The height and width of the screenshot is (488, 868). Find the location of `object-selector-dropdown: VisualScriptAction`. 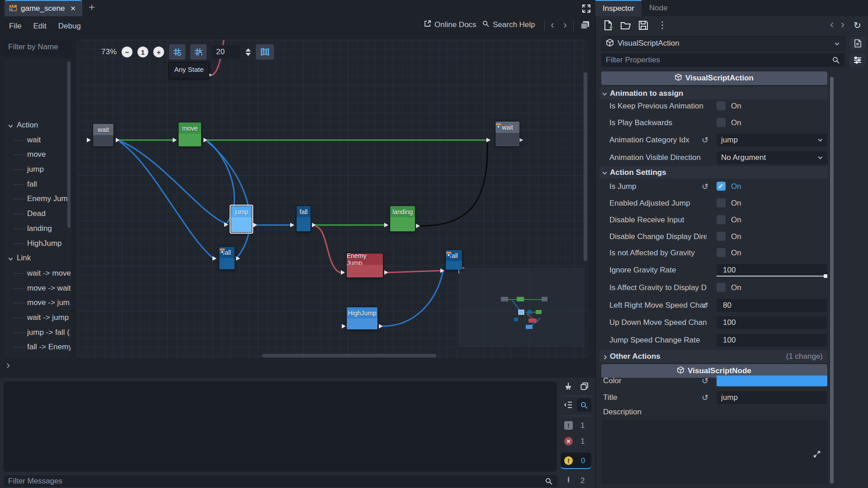

object-selector-dropdown: VisualScriptAction is located at coordinates (723, 43).